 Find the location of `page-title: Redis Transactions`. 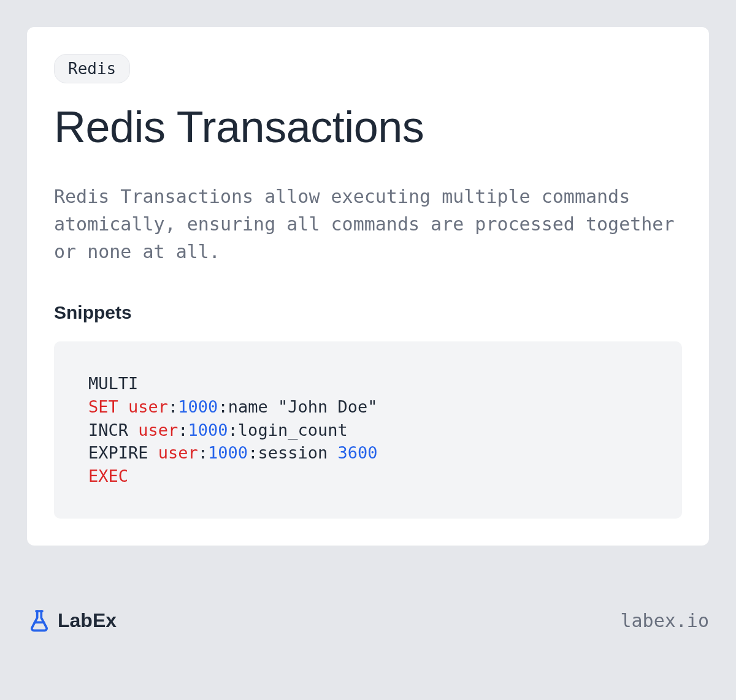

page-title: Redis Transactions is located at coordinates (368, 127).